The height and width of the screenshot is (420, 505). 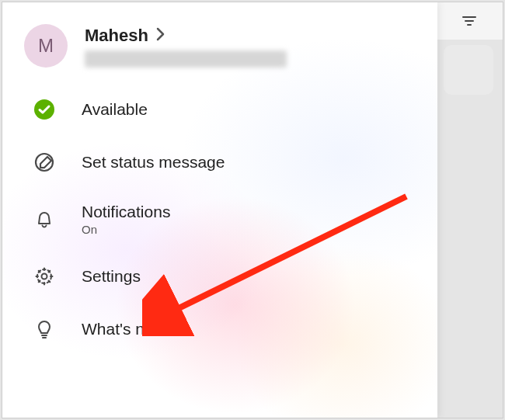 What do you see at coordinates (469, 21) in the screenshot?
I see `filter-icon` at bounding box center [469, 21].